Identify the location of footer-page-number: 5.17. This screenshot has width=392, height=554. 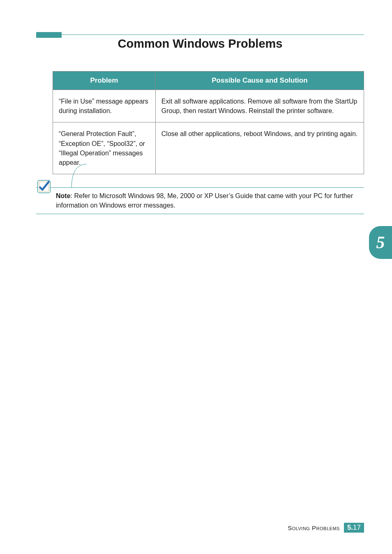
(354, 528).